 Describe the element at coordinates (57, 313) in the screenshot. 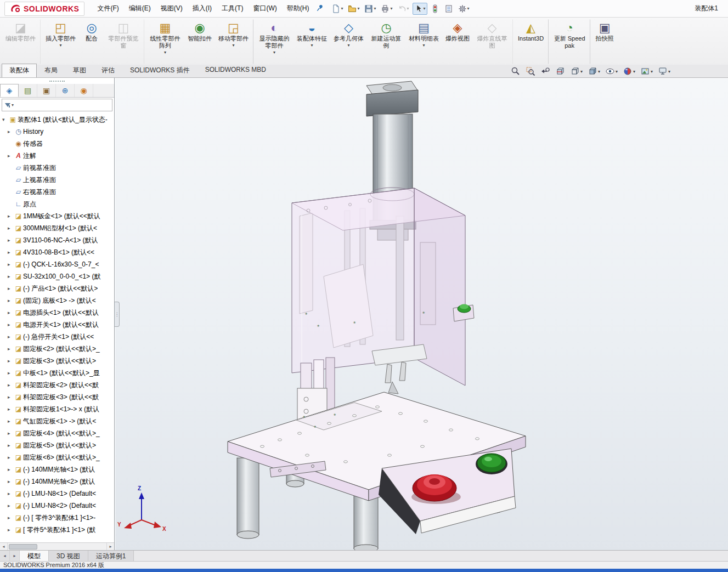

I see `tree-item: ▸ 电源插头<1> (默认<<默认` at that location.